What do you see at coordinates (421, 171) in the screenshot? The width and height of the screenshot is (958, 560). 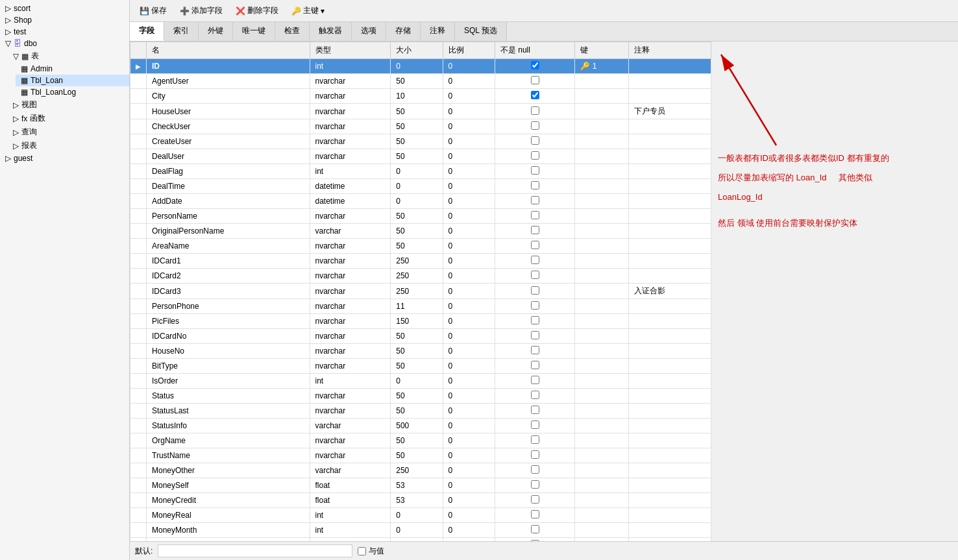 I see `table-row: DealFlagint00` at bounding box center [421, 171].